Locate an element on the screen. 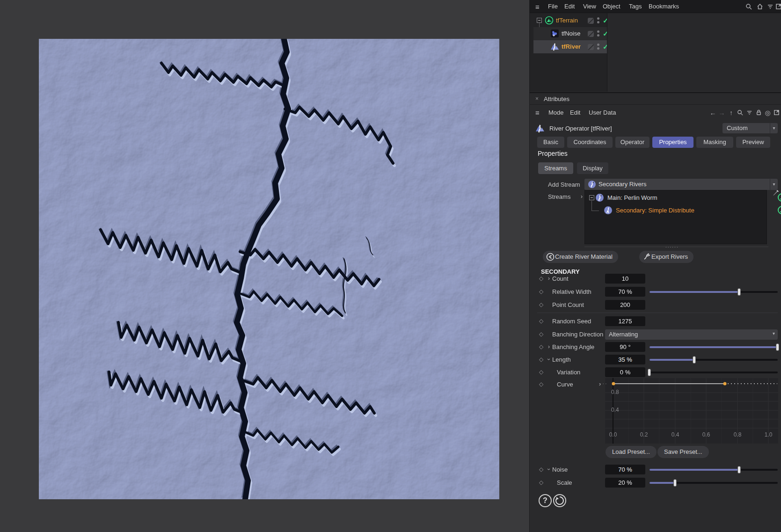  tab-preview: Preview is located at coordinates (753, 142).